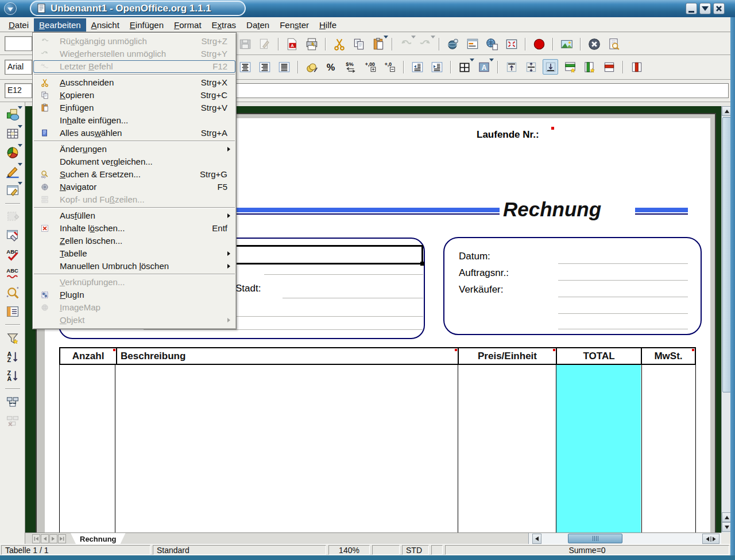 The height and width of the screenshot is (560, 735). I want to click on align-center-button, so click(245, 67).